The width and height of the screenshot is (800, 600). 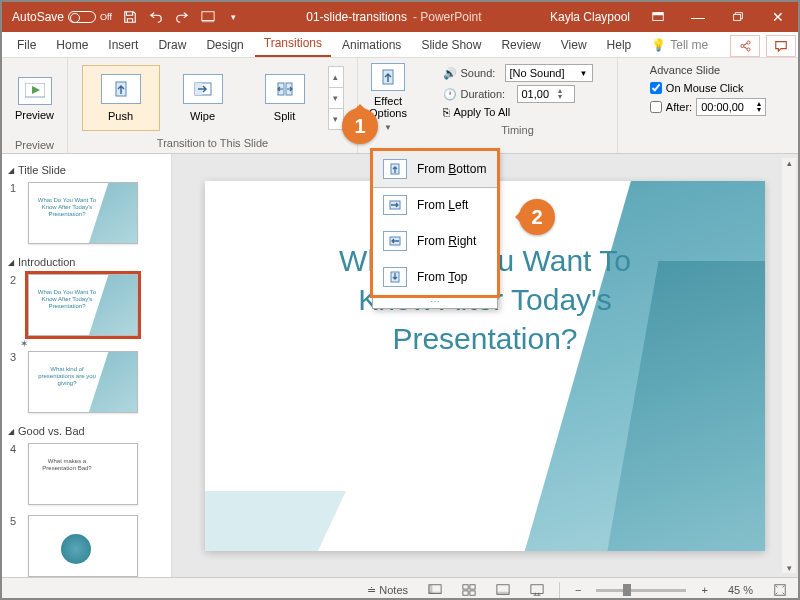 I want to click on minimize-icon: —, so click(x=698, y=17).